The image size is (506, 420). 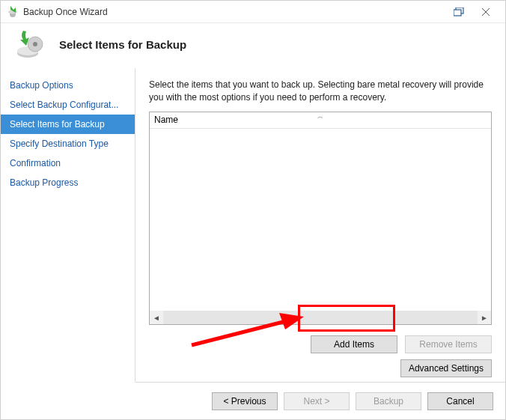 I want to click on page-title: Select Items for Backup, so click(x=123, y=45).